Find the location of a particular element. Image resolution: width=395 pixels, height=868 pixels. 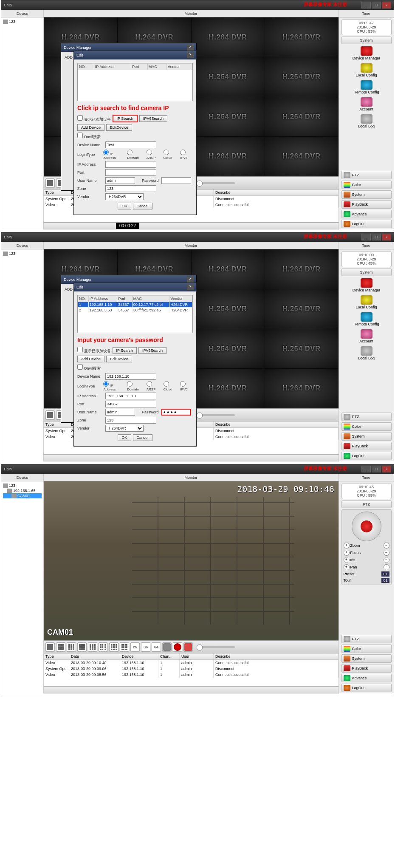

device-name-input is located at coordinates (131, 376).